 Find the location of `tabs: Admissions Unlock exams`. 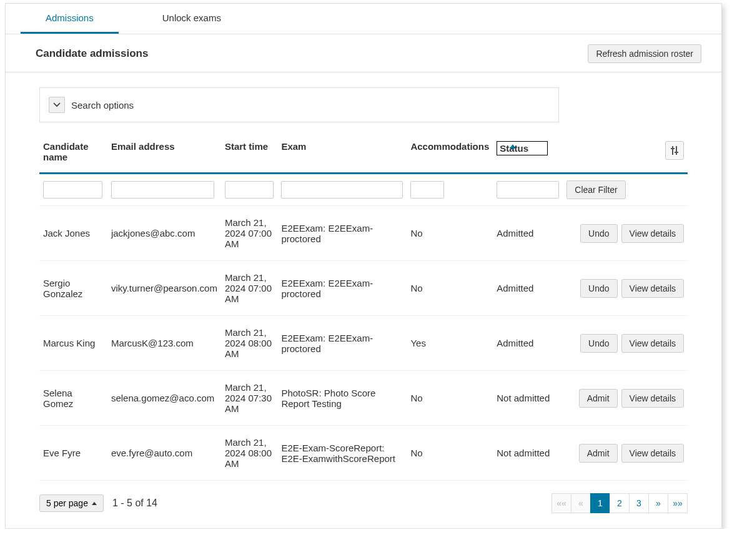

tabs: Admissions Unlock exams is located at coordinates (364, 19).